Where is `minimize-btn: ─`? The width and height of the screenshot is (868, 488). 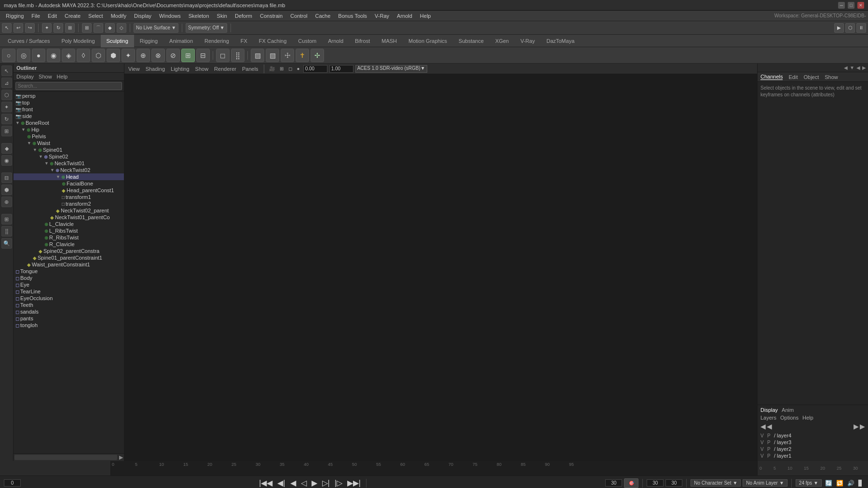 minimize-btn: ─ is located at coordinates (841, 5).